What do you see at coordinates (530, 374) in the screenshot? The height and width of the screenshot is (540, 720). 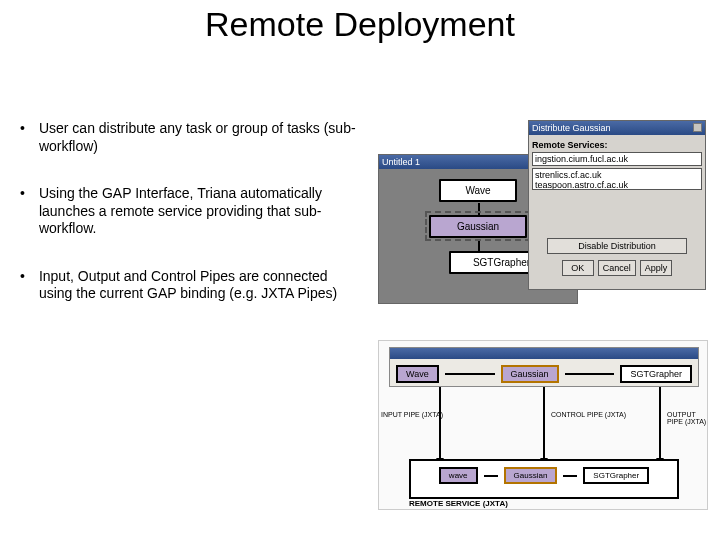 I see `chip-gaussian: Gaussian` at bounding box center [530, 374].